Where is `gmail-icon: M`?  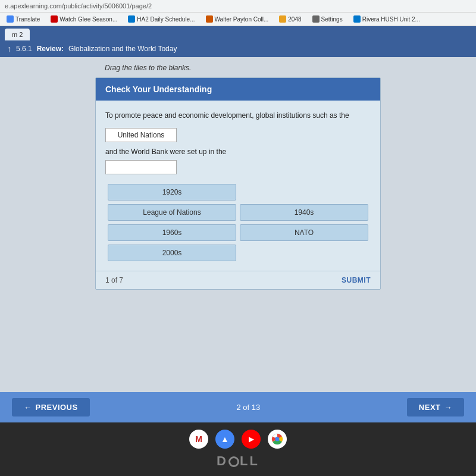 gmail-icon: M is located at coordinates (199, 439).